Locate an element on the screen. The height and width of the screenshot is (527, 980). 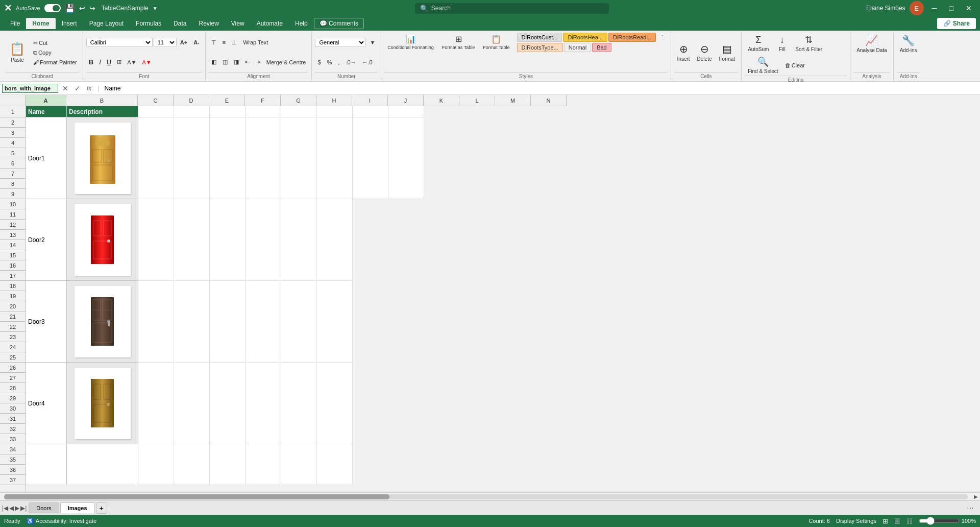
underline-button: U is located at coordinates (109, 62).